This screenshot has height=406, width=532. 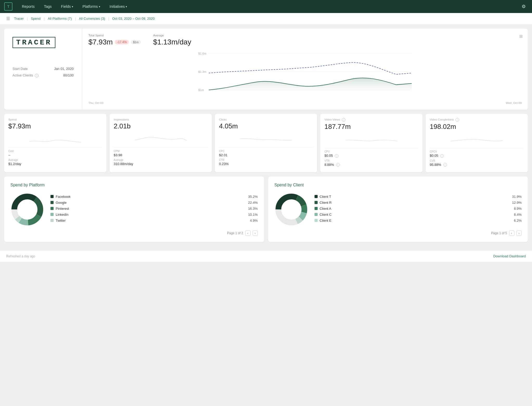 I want to click on legend-color-twitter, so click(x=52, y=220).